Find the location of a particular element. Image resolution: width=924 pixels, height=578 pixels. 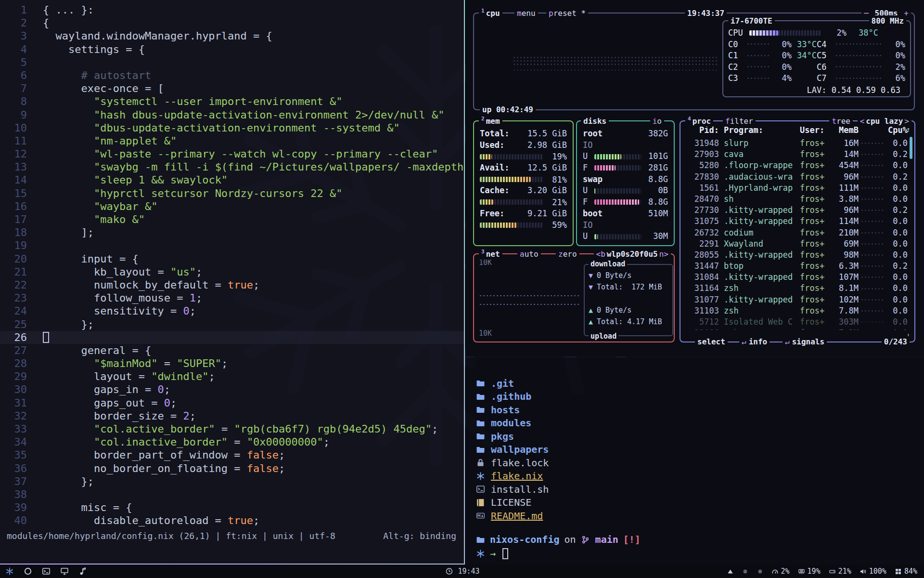

code-line: 7 exec-once = [ is located at coordinates (232, 89).